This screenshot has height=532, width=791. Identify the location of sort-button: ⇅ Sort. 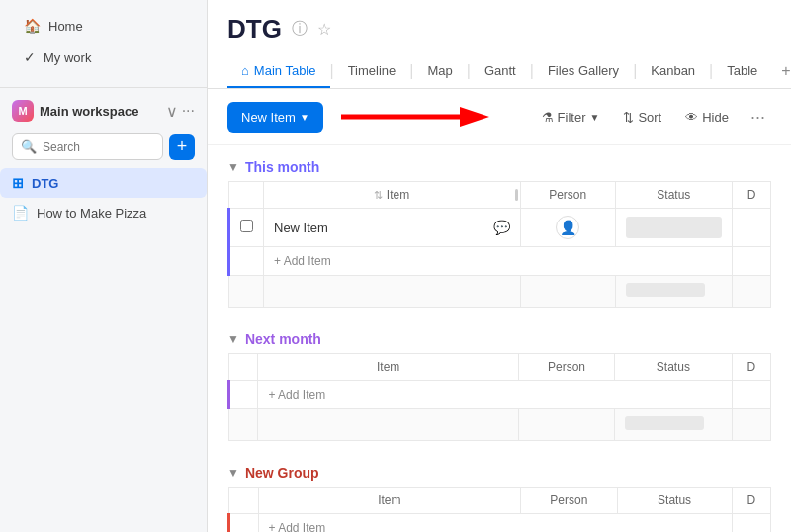
(643, 117).